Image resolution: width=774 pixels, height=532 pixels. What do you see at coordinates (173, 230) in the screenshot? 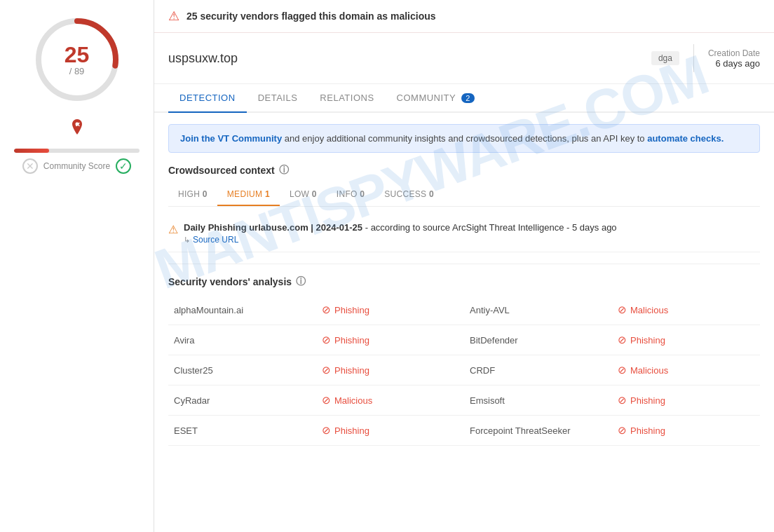
I see `alert-warn-icon: ⚠` at bounding box center [173, 230].